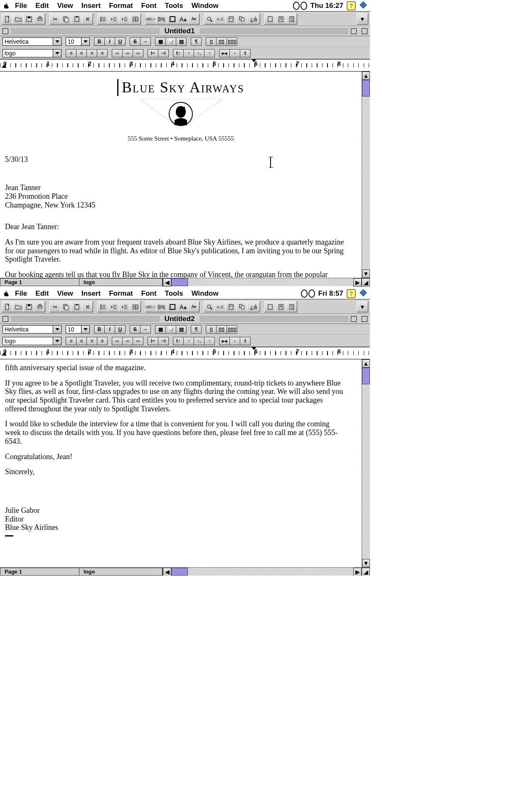 Image resolution: width=532 pixels, height=801 pixels. Describe the element at coordinates (270, 19) in the screenshot. I see `view-normal-button` at that location.